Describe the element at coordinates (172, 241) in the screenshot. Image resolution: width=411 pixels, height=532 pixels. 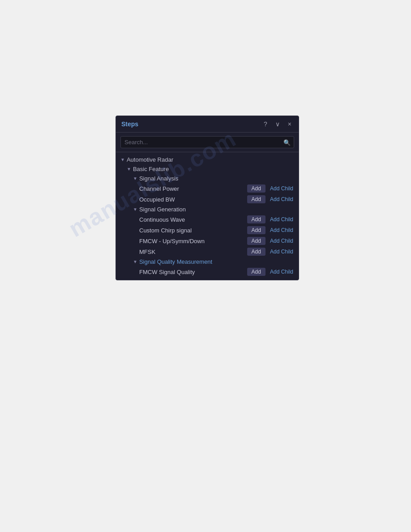
I see `fmcw-up-symm-down-label: FMCW - Up/Symm/Down` at that location.